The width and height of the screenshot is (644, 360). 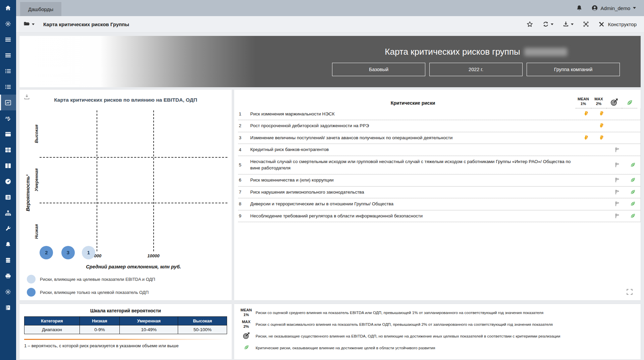 I want to click on sidebar-item-sitemap, so click(x=8, y=213).